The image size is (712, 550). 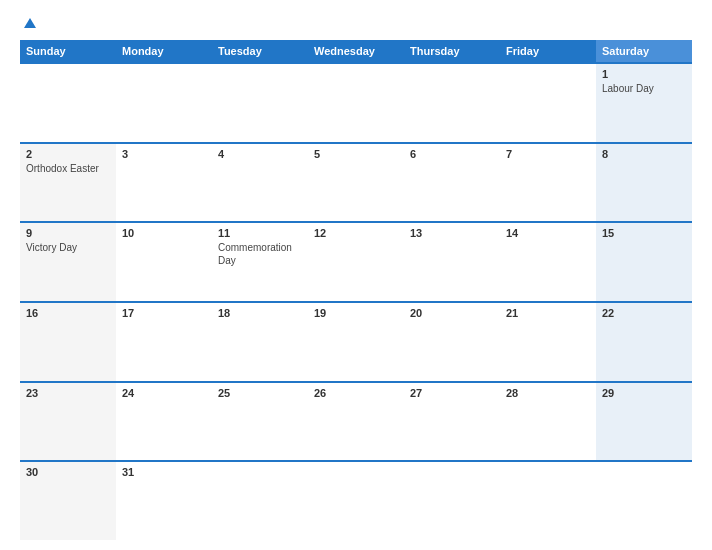 What do you see at coordinates (260, 342) in the screenshot?
I see `calendar-cell: 18` at bounding box center [260, 342].